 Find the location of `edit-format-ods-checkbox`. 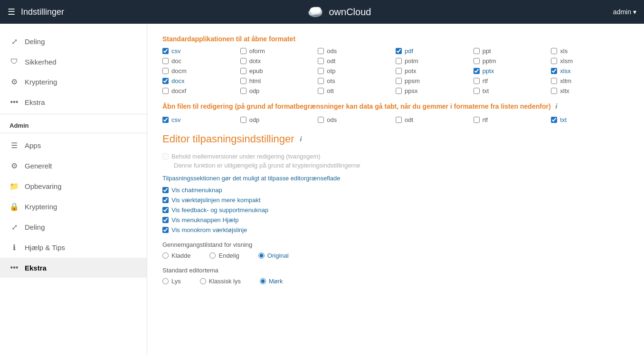

edit-format-ods-checkbox is located at coordinates (321, 120).